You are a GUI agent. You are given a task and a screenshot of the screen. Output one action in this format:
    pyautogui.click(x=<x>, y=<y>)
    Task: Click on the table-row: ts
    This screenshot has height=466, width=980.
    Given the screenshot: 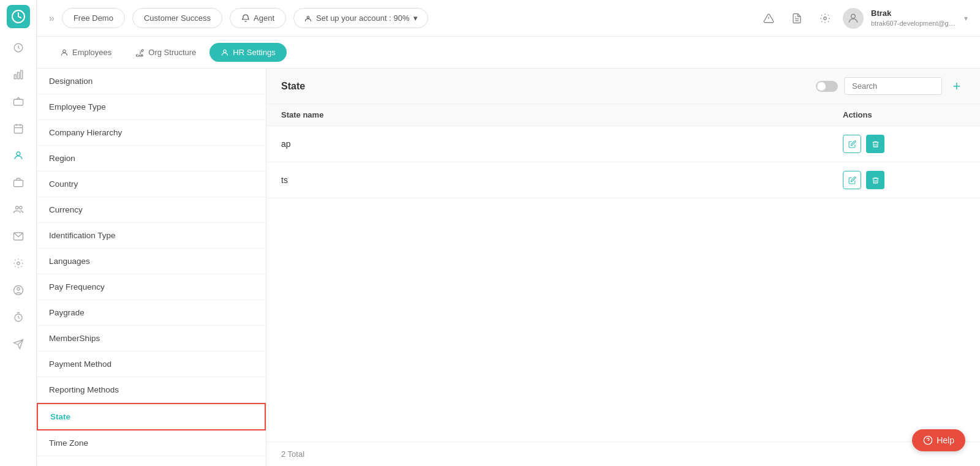 What is the action you would take?
    pyautogui.click(x=624, y=180)
    